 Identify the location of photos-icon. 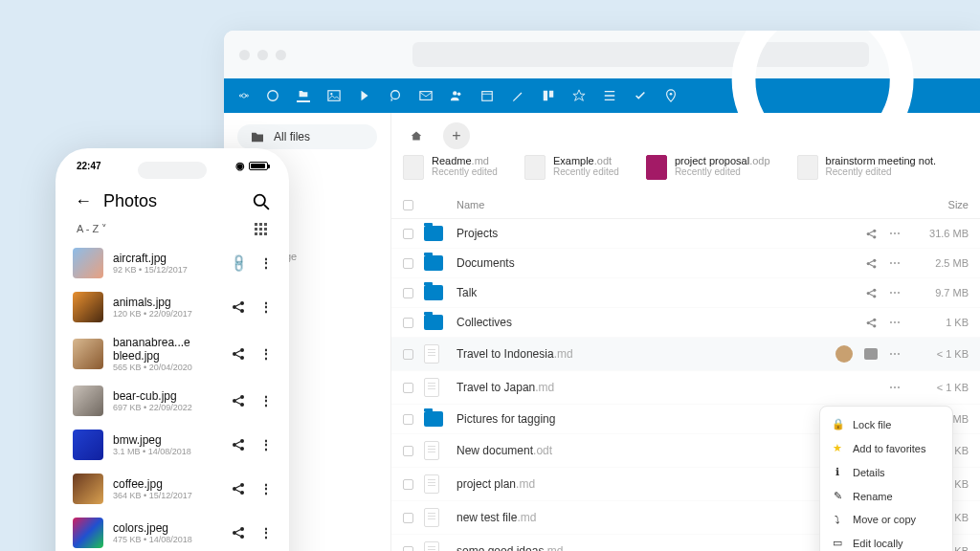
(334, 96).